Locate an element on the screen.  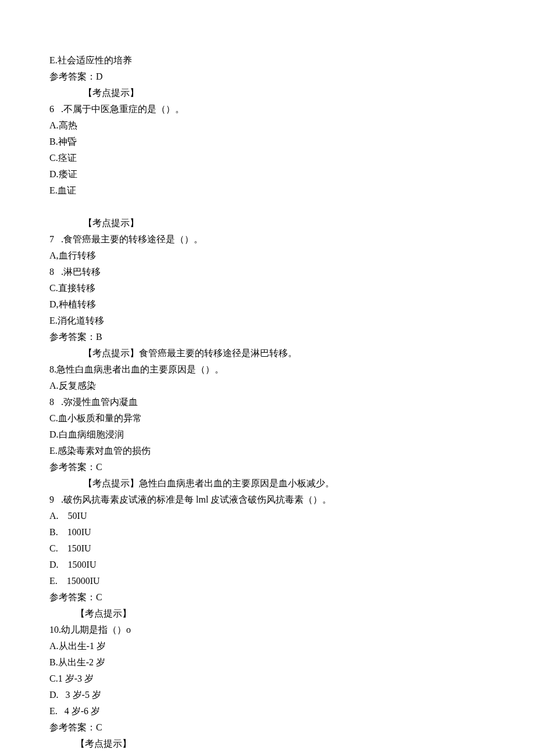
option-e-text: E.社会适应性的培养 is located at coordinates (268, 60).